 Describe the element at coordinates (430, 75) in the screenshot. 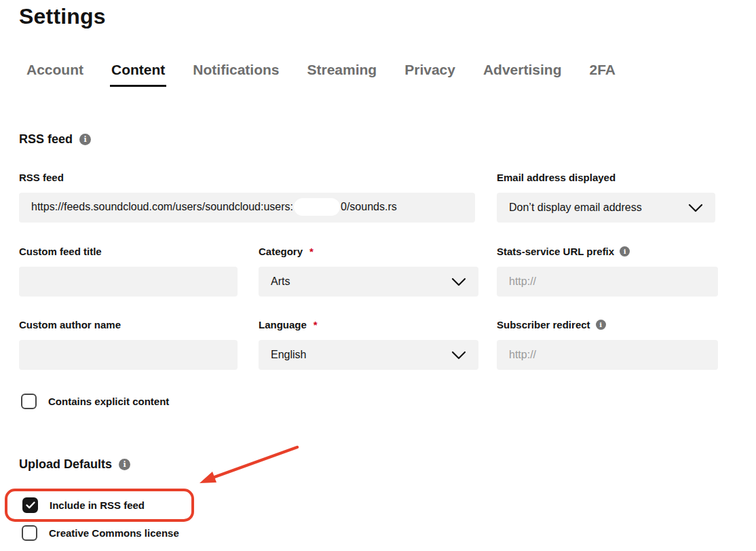

I see `tab-privacy: Privacy` at that location.